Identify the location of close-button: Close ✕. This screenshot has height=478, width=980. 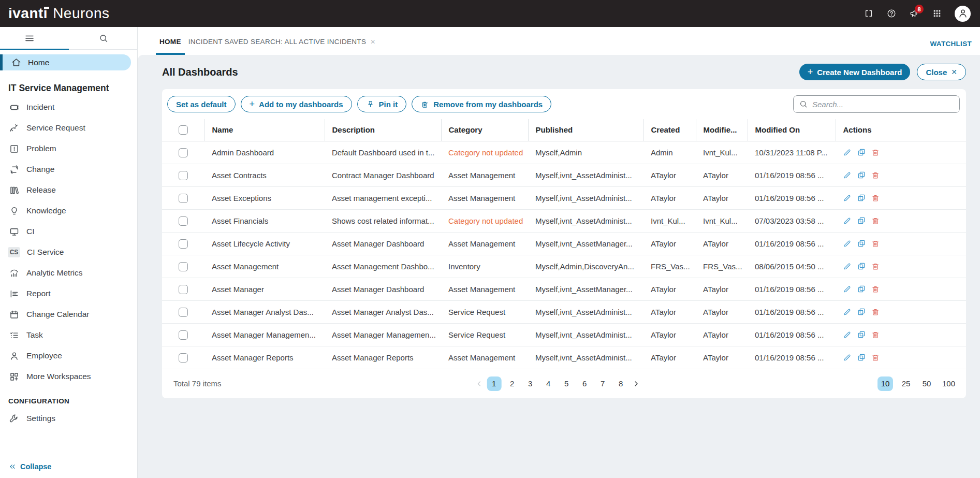
(941, 72).